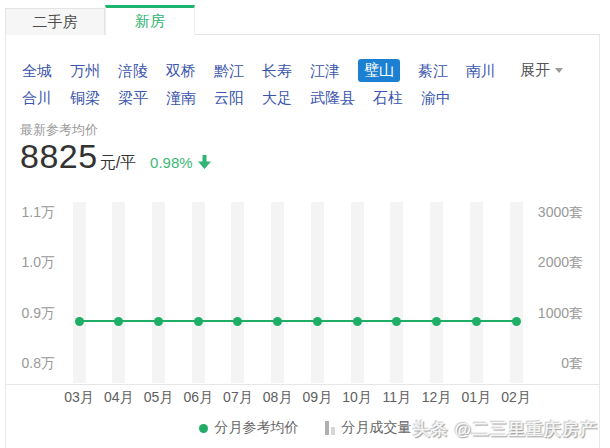 The image size is (610, 448). Describe the element at coordinates (229, 71) in the screenshot. I see `region-link: 黔江` at that location.